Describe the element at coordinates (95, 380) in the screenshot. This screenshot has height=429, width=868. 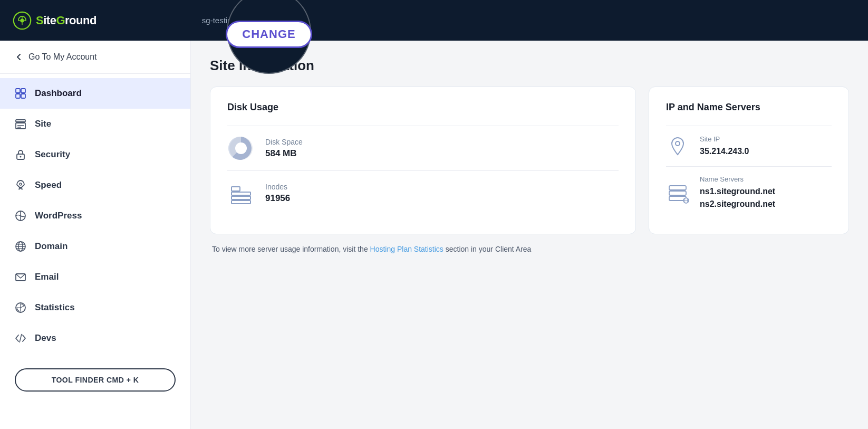
I see `tool-finder-button: TOOL FINDER CMD + K` at that location.